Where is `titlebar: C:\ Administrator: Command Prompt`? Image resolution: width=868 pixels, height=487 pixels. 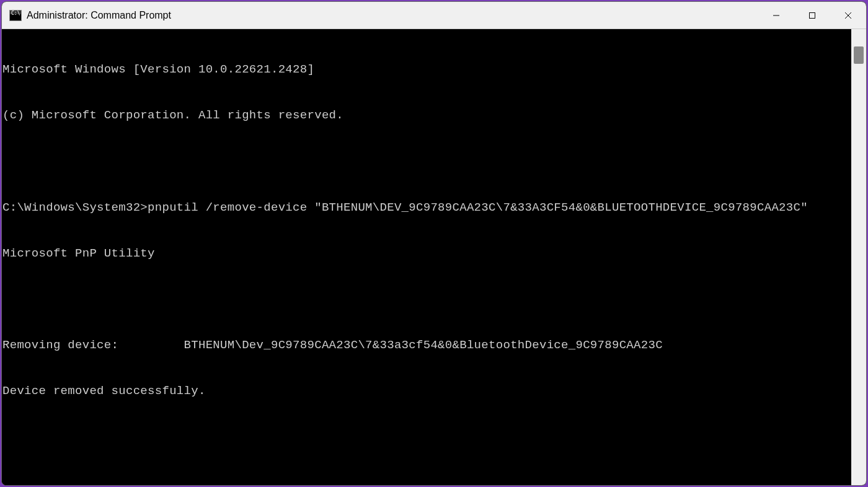
titlebar: C:\ Administrator: Command Prompt is located at coordinates (434, 15).